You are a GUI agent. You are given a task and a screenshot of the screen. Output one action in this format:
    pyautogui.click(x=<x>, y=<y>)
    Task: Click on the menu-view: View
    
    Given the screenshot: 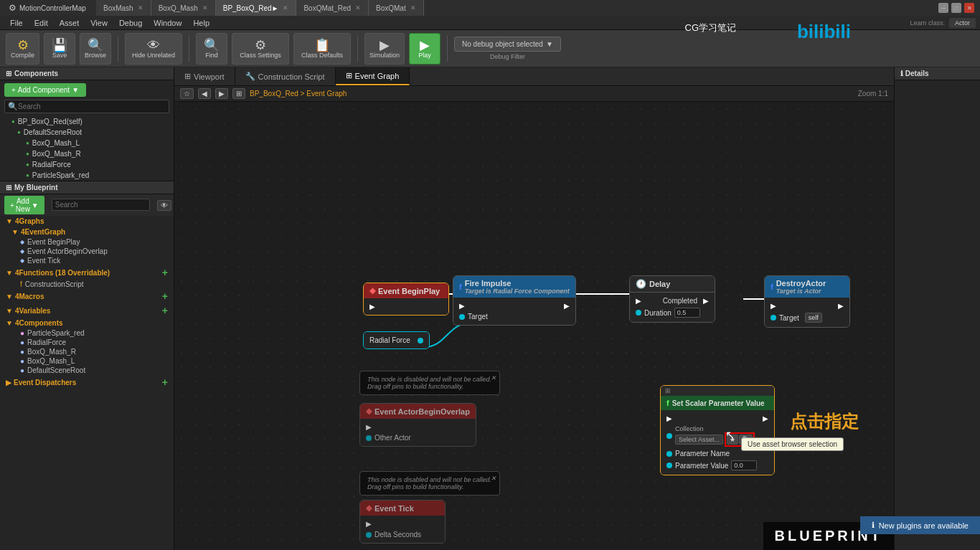 What is the action you would take?
    pyautogui.click(x=99, y=23)
    